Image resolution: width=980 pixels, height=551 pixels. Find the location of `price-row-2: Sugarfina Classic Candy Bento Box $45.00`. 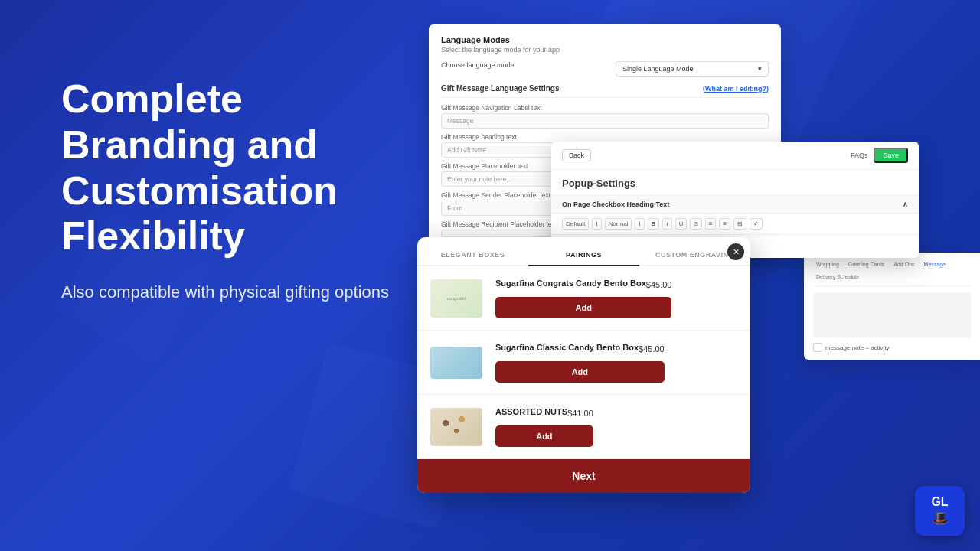

price-row-2: Sugarfina Classic Candy Bento Box $45.00 is located at coordinates (580, 349).